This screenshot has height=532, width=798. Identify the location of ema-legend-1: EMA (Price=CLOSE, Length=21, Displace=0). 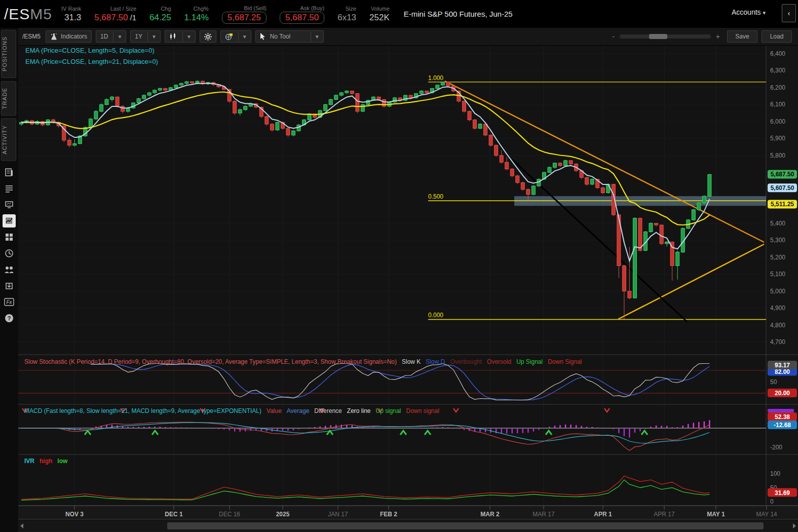
(92, 62).